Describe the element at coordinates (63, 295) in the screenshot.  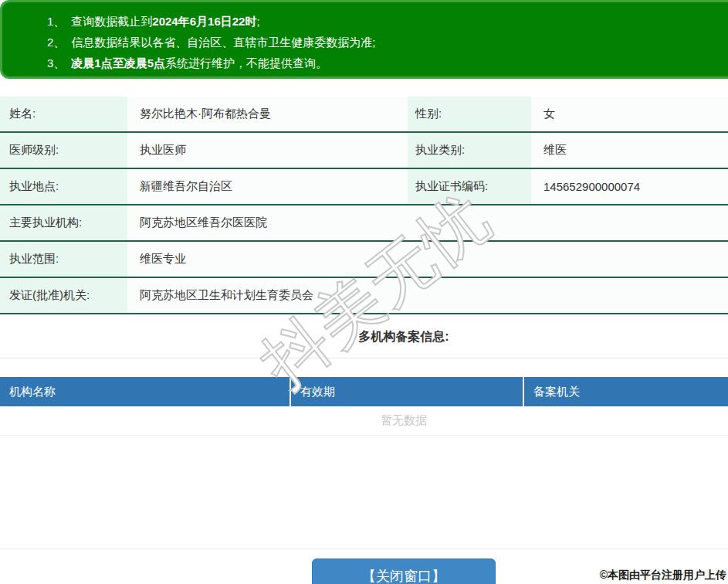
I see `issuer-label: 发证(批准)机关:` at that location.